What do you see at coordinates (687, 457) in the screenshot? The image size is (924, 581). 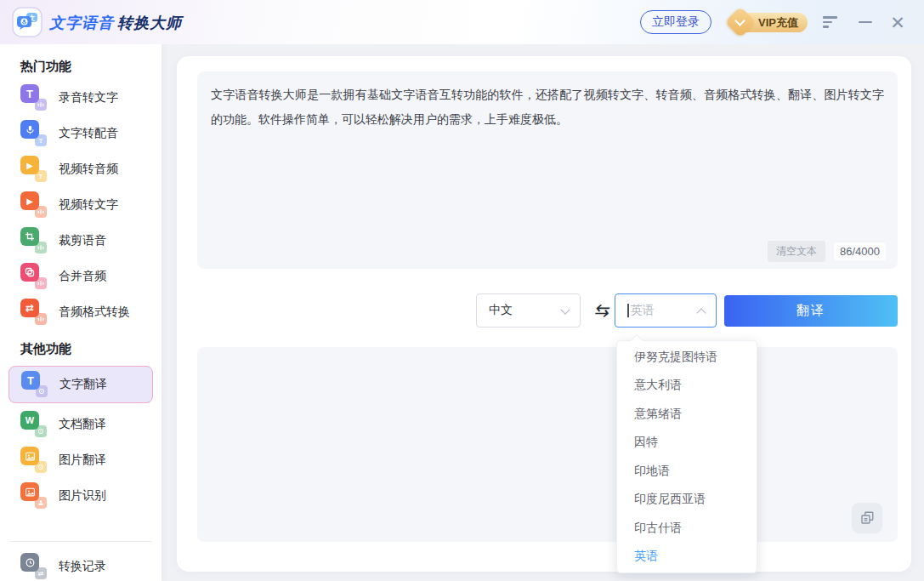 I see `language-dropdown: 伊努克提图特语 意大利语 意第绪语 因特 印地语 印度尼西亚语 印古什语 英语` at bounding box center [687, 457].